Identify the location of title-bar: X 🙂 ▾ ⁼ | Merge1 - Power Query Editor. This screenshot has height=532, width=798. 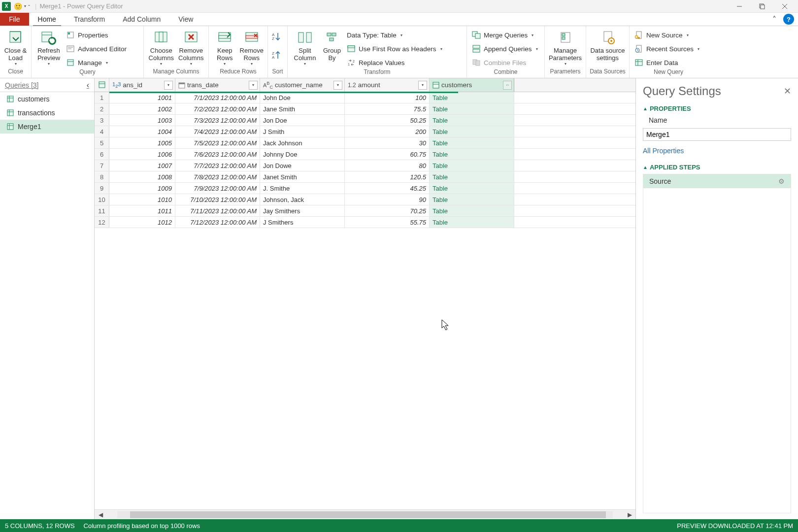
(399, 6).